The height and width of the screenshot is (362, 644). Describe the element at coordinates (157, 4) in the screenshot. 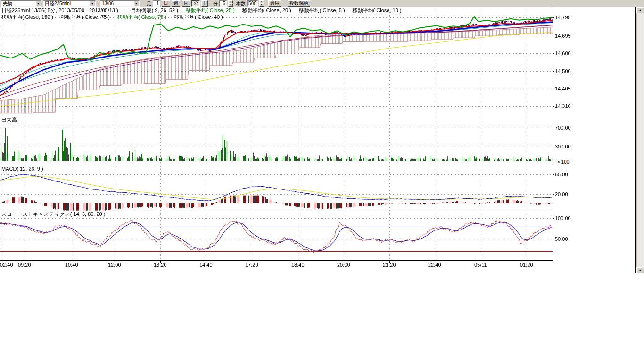

I see `interval-input: 1` at that location.